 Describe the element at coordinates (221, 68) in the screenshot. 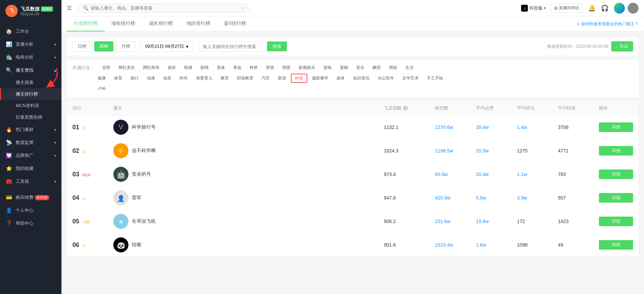

I see `industry-tag-food: 美食` at that location.